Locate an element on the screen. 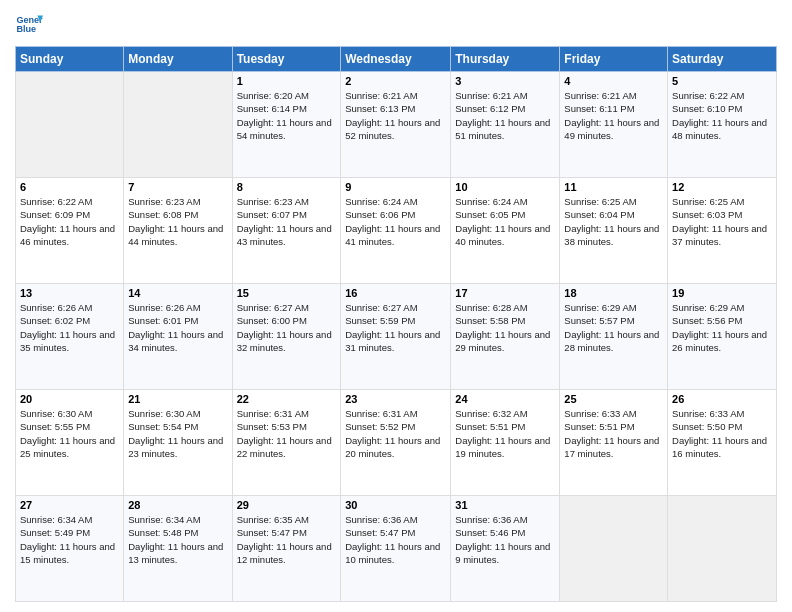  day-header-sunday: Sunday is located at coordinates (70, 60).